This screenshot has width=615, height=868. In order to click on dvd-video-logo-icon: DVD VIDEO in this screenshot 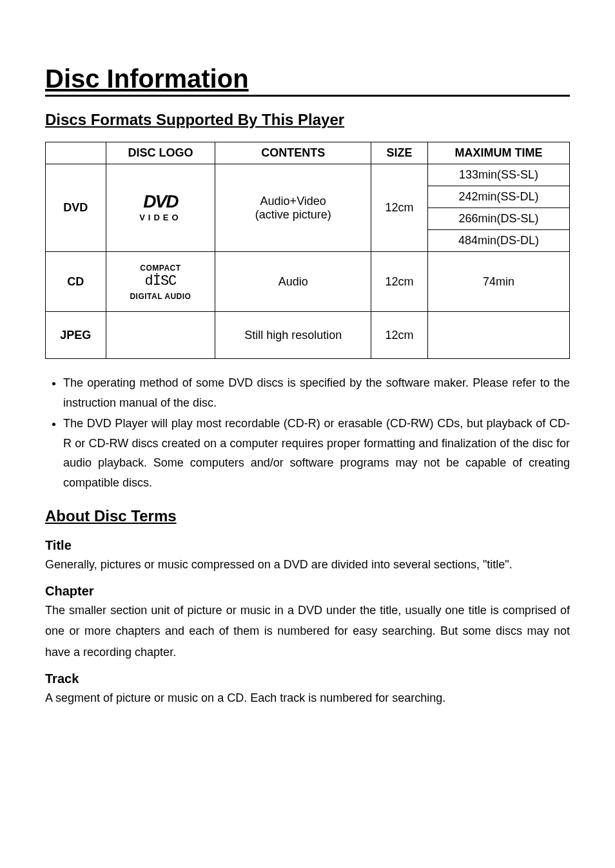, I will do `click(160, 207)`.